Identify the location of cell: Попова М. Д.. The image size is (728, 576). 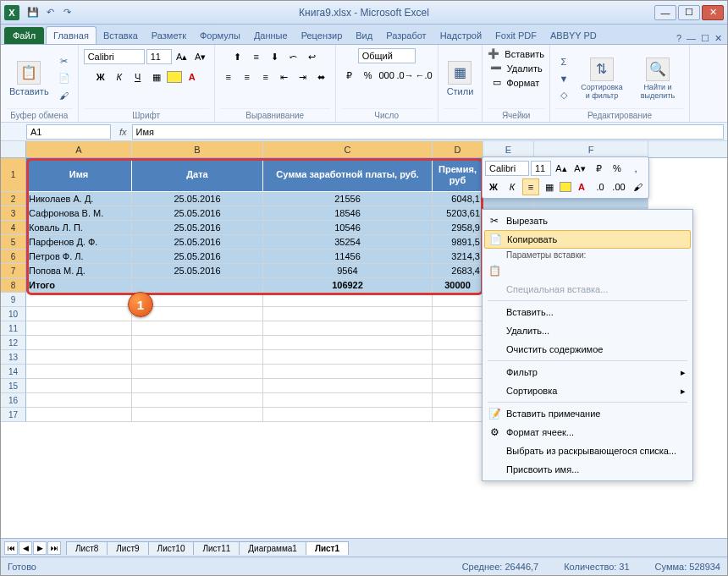
(80, 271).